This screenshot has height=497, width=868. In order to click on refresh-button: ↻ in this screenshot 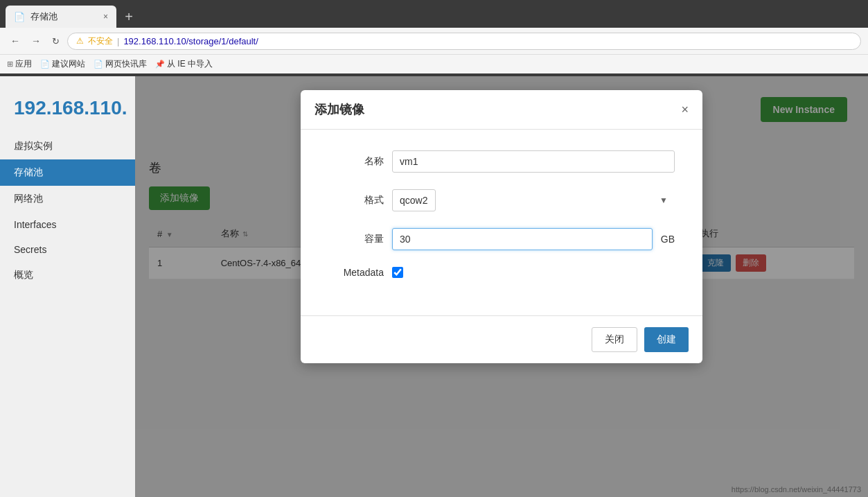, I will do `click(55, 42)`.